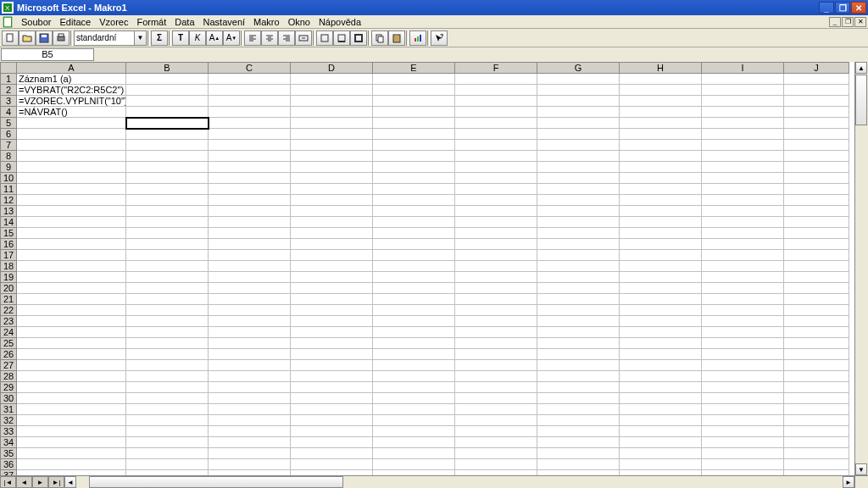 This screenshot has height=488, width=868. I want to click on menu-editace: Editace, so click(75, 22).